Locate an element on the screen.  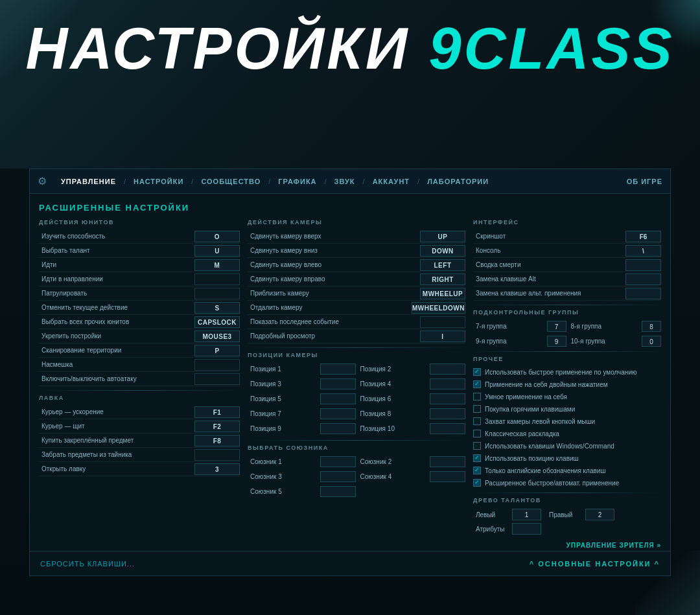
bind-key: P is located at coordinates (217, 351).